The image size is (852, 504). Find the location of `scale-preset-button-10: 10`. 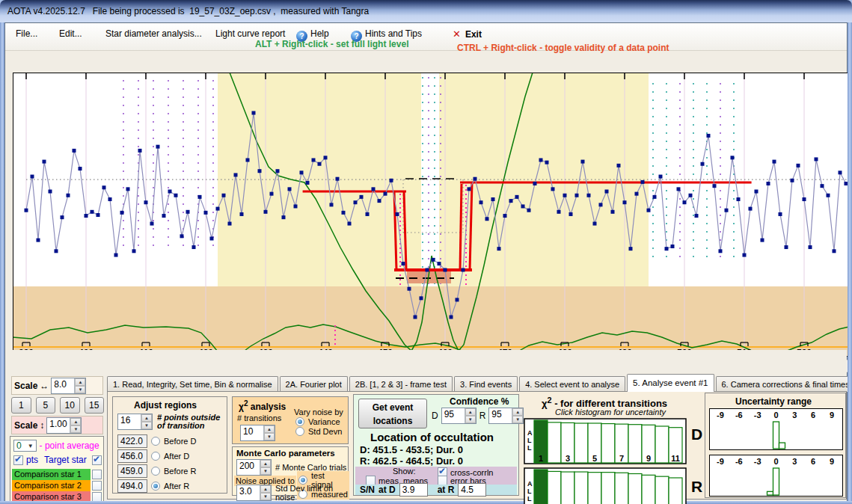

scale-preset-button-10: 10 is located at coordinates (70, 405).